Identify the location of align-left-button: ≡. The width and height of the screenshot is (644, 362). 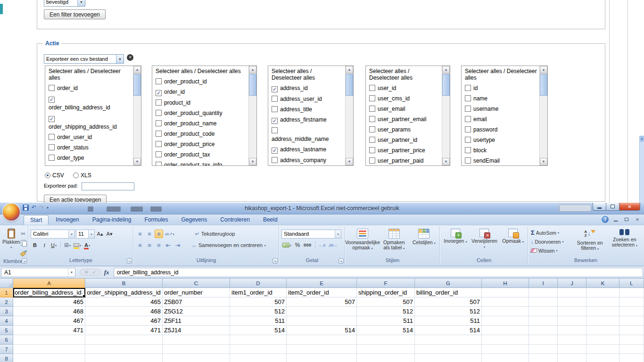
(140, 245).